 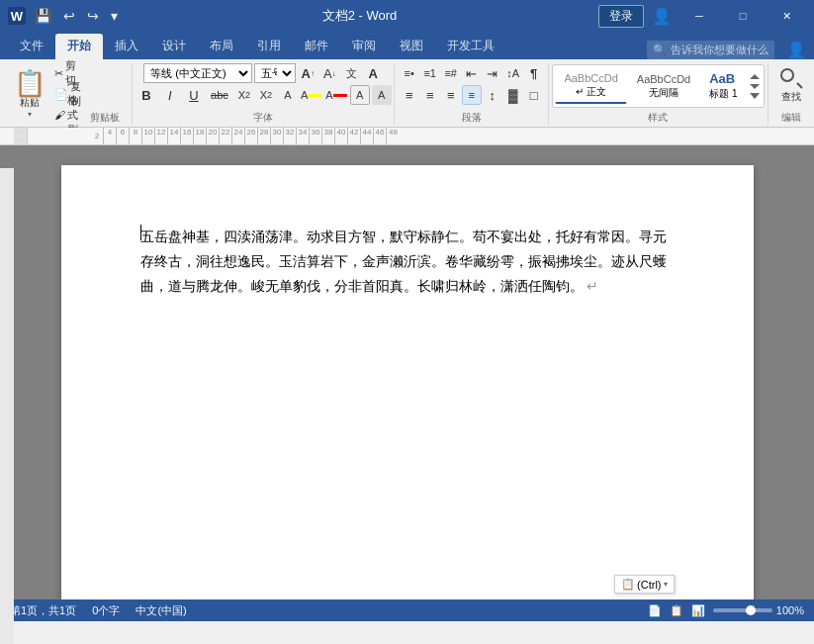 I want to click on format-painter-button: 🖌 格式刷, so click(x=67, y=115).